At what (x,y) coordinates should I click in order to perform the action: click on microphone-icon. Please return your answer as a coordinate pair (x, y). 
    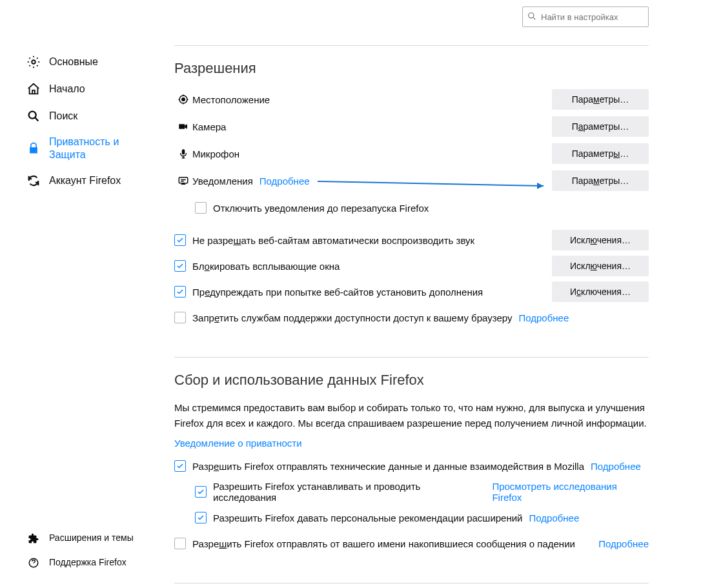
    Looking at the image, I should click on (183, 154).